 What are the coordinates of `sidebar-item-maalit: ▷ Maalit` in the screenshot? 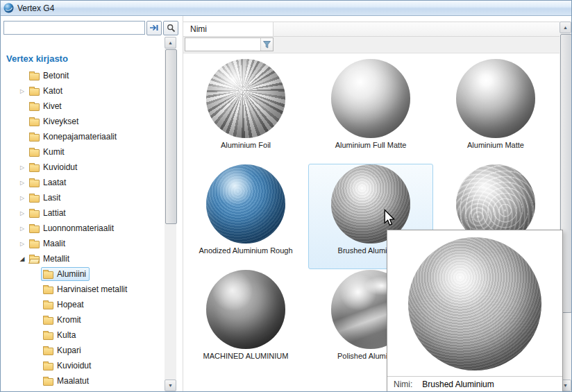 It's located at (83, 244).